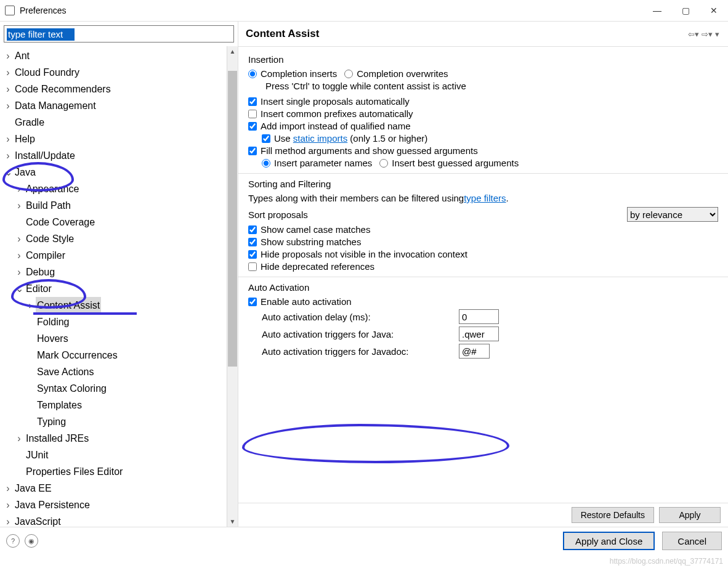  What do you see at coordinates (349, 74) in the screenshot?
I see `radio-completion-overwrites` at bounding box center [349, 74].